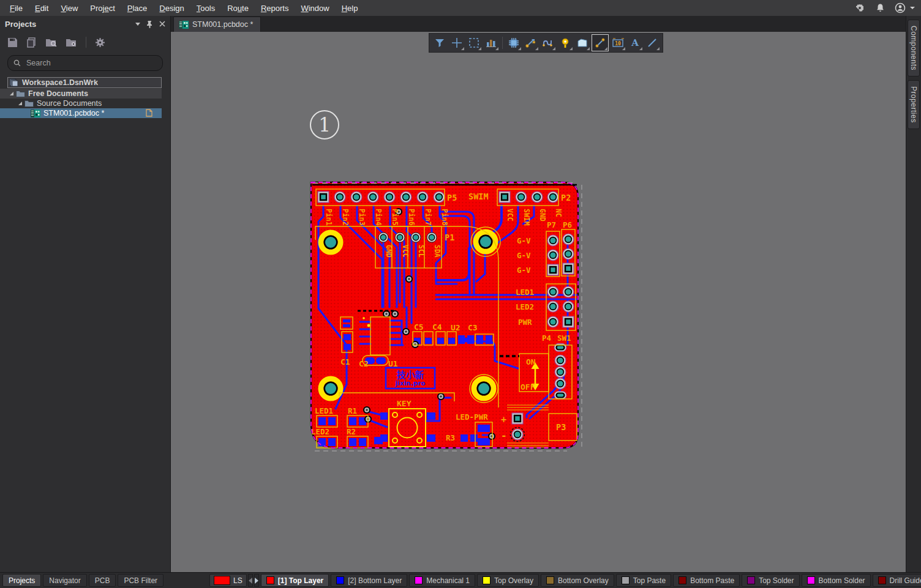 Image resolution: width=921 pixels, height=588 pixels. What do you see at coordinates (524, 241) in the screenshot?
I see `svg-text: G-V` at bounding box center [524, 241].